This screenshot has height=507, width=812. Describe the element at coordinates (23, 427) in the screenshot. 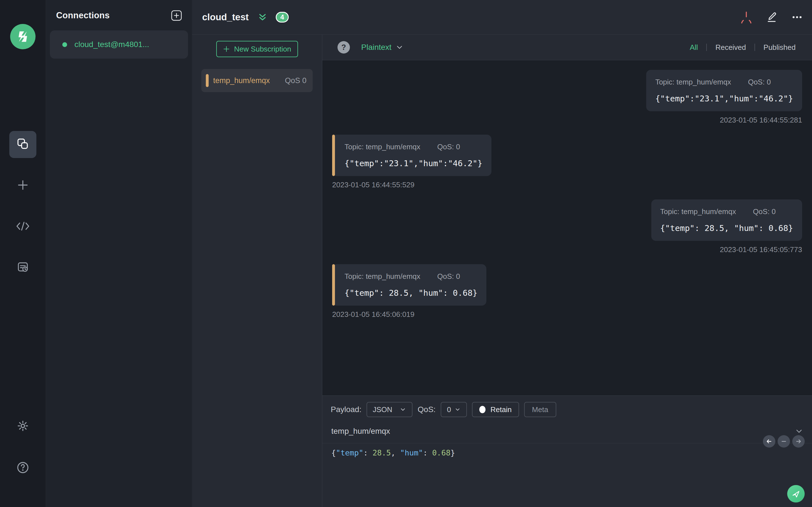

I see `rail-item-settings` at that location.